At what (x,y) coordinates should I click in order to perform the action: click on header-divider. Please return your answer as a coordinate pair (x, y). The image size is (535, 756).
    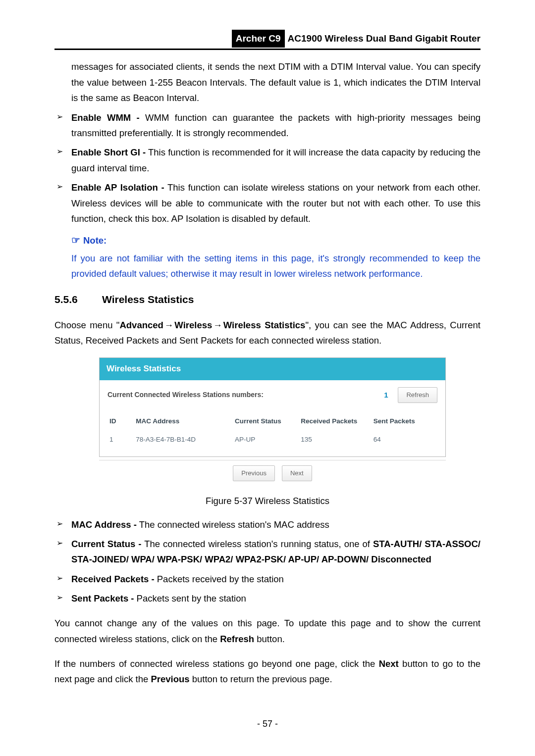
    Looking at the image, I should click on (268, 50).